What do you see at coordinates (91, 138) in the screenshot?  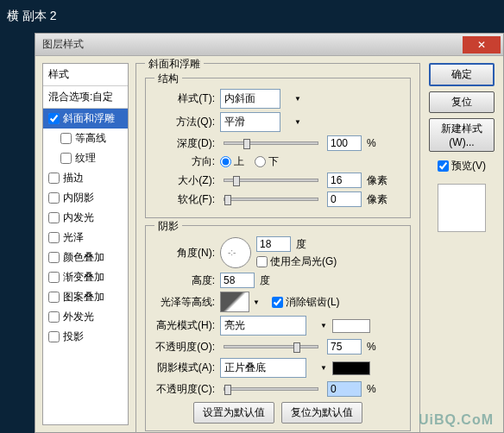 I see `style-item-label: 等高线` at bounding box center [91, 138].